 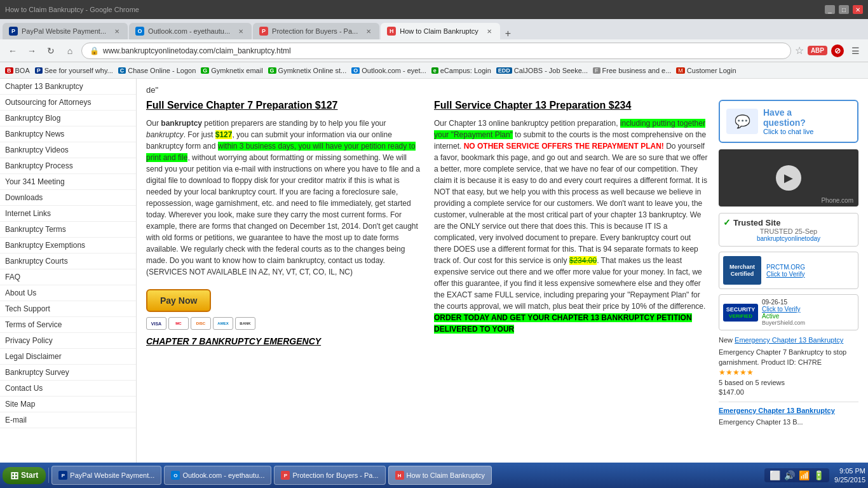 I want to click on bookmark-ecampus: e eCampus: Login, so click(x=461, y=71).